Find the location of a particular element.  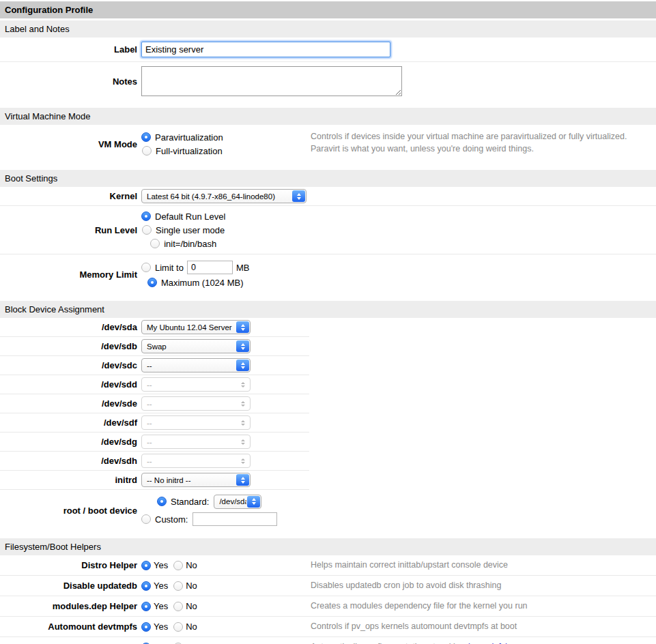

label-field-label: Label is located at coordinates (71, 49).